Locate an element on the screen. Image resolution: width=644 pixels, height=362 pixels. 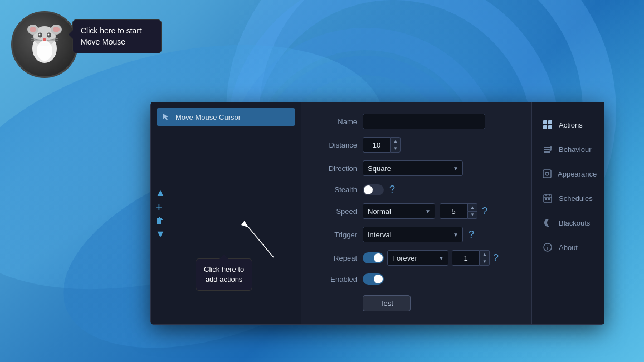
name-label: Name is located at coordinates (335, 121).